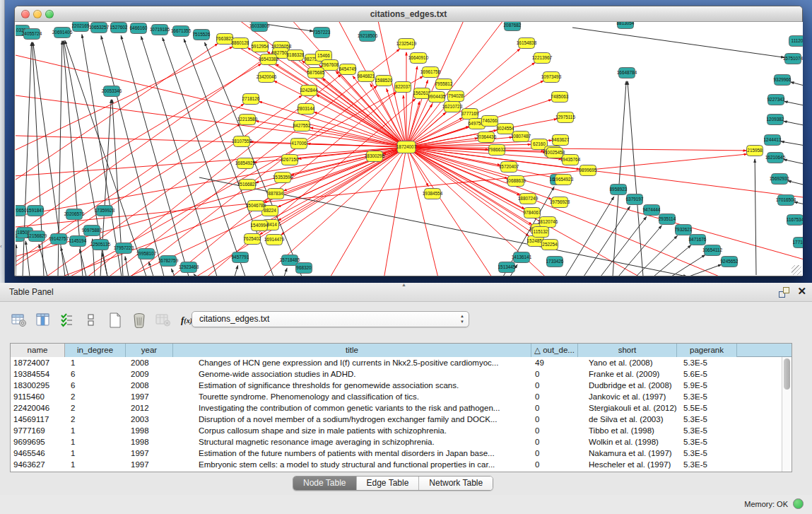 This screenshot has width=812, height=514. What do you see at coordinates (403, 88) in the screenshot?
I see `graph-node-822037: 822037` at bounding box center [403, 88].